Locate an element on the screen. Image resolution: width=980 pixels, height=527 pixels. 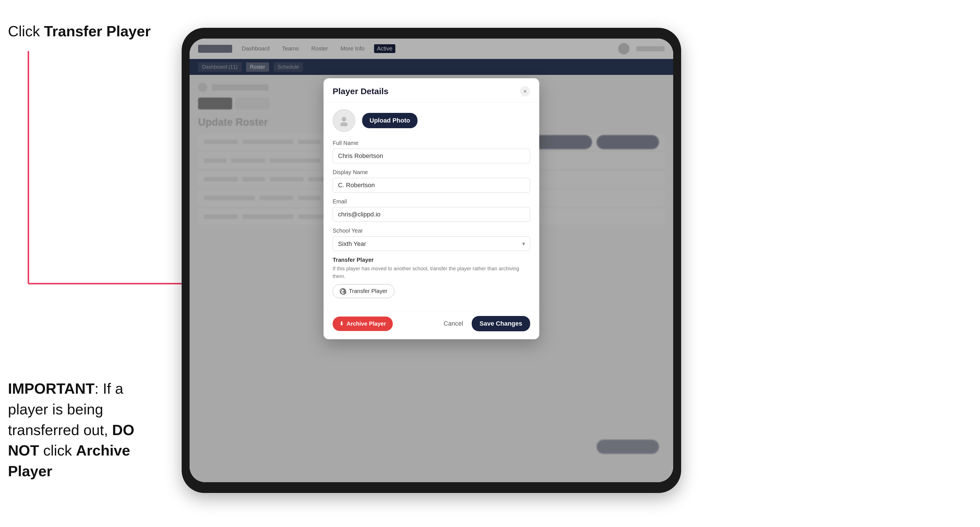
transfer-section-title: Transfer Player is located at coordinates (431, 260).